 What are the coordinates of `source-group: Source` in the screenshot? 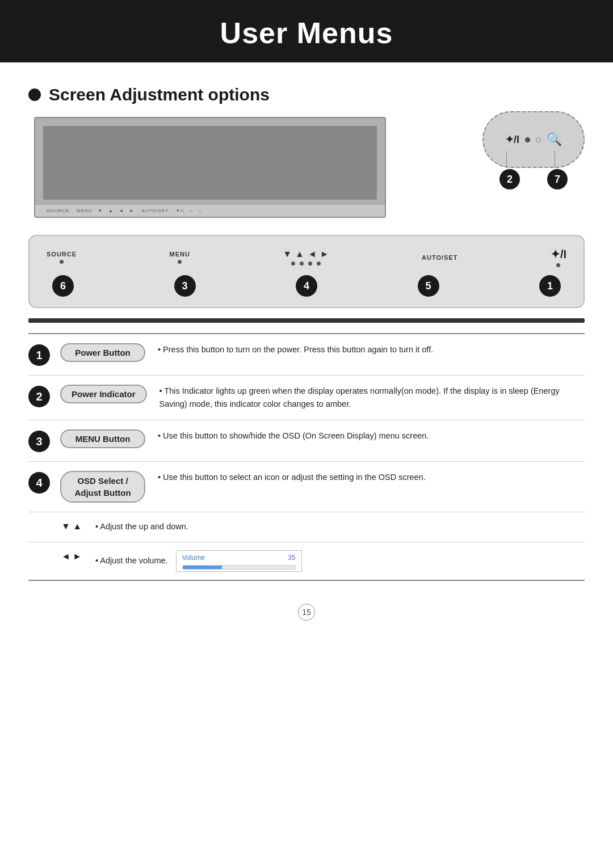 It's located at (61, 258).